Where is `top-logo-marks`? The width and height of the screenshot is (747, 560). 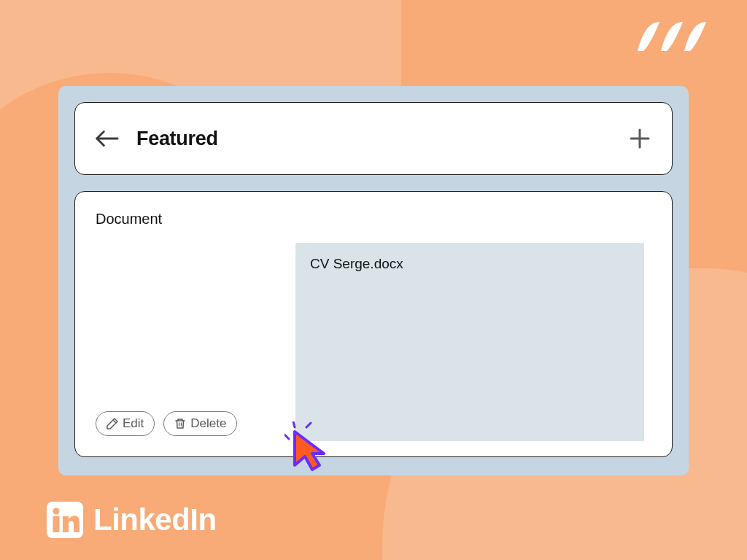
top-logo-marks is located at coordinates (678, 36).